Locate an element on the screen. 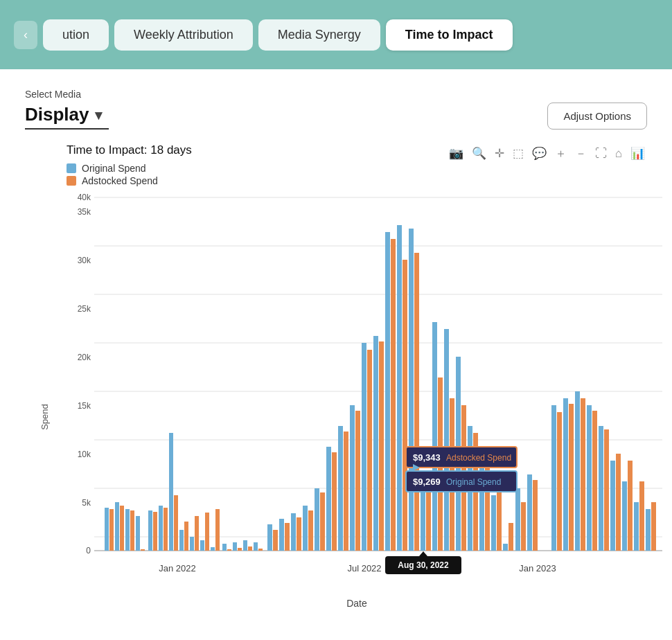  svg-text: Jul 2022 is located at coordinates (364, 568).